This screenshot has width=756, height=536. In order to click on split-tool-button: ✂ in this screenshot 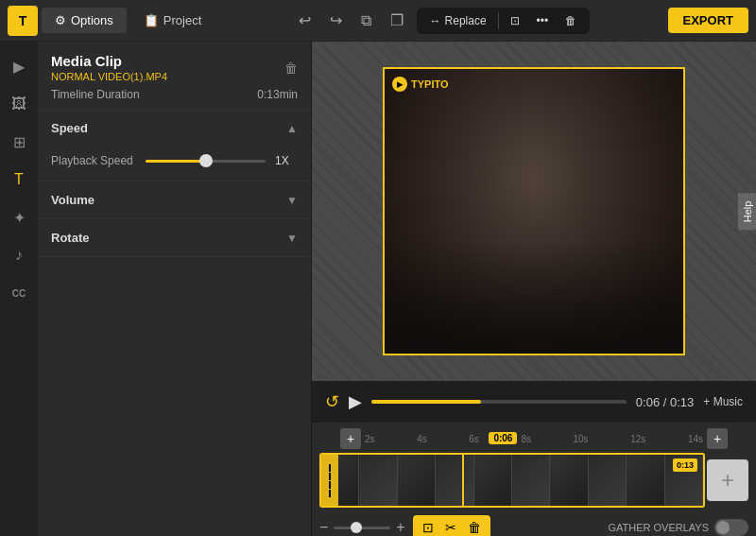, I will do `click(451, 527)`.